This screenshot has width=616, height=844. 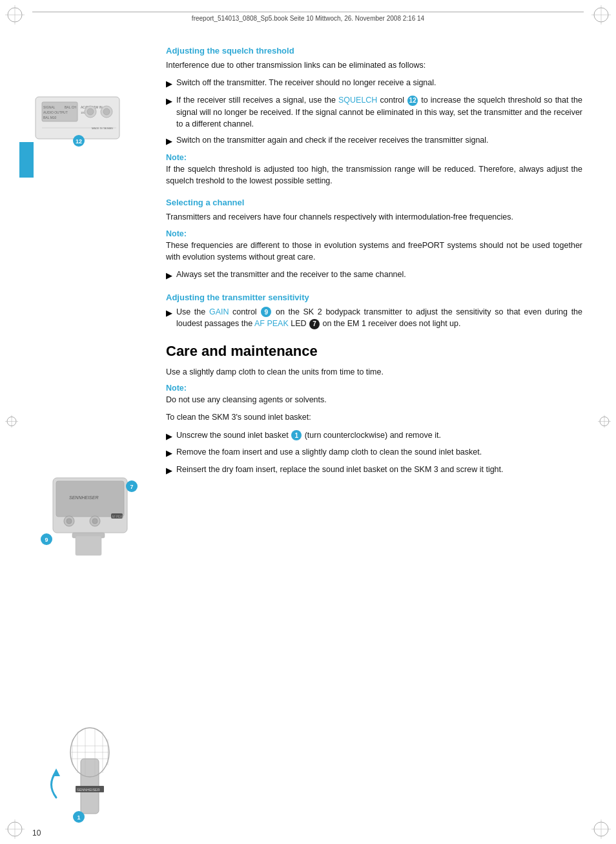 What do you see at coordinates (271, 324) in the screenshot?
I see `afpeak-highlight: AF PEAK` at bounding box center [271, 324].